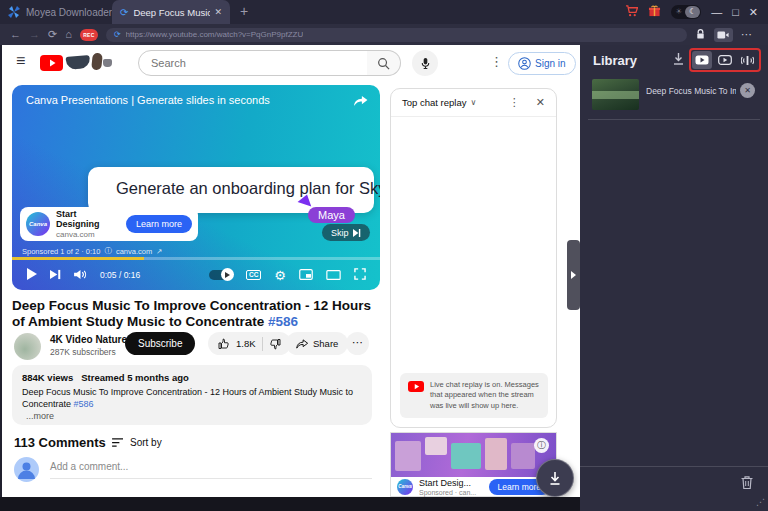 The height and width of the screenshot is (511, 768). What do you see at coordinates (196, 275) in the screenshot?
I see `player-controls: 0:05 / 0:16 CC ⚙` at bounding box center [196, 275].